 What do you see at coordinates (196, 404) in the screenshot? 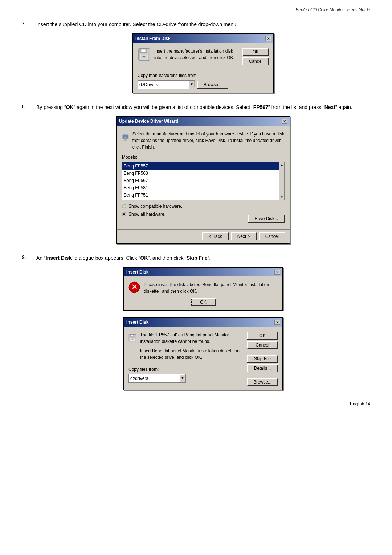
I see `page-footer: English 14` at bounding box center [196, 404].